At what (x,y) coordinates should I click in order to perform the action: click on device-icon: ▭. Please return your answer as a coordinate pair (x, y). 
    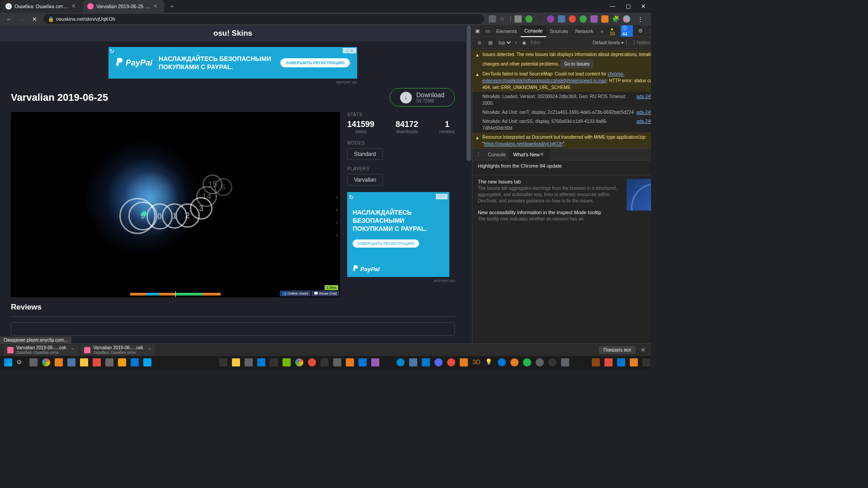
    Looking at the image, I should click on (487, 31).